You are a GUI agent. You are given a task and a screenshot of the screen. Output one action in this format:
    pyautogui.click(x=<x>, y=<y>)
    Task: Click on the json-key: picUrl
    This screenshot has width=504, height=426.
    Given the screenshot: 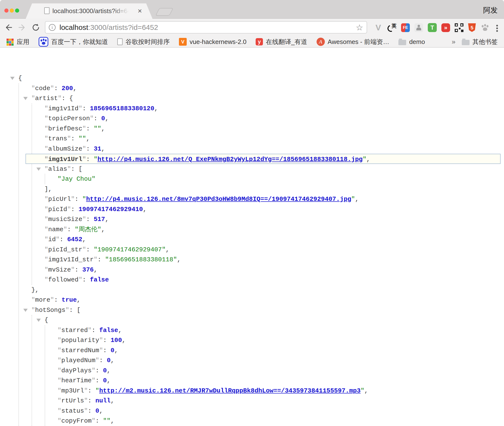 What is the action you would take?
    pyautogui.click(x=60, y=199)
    